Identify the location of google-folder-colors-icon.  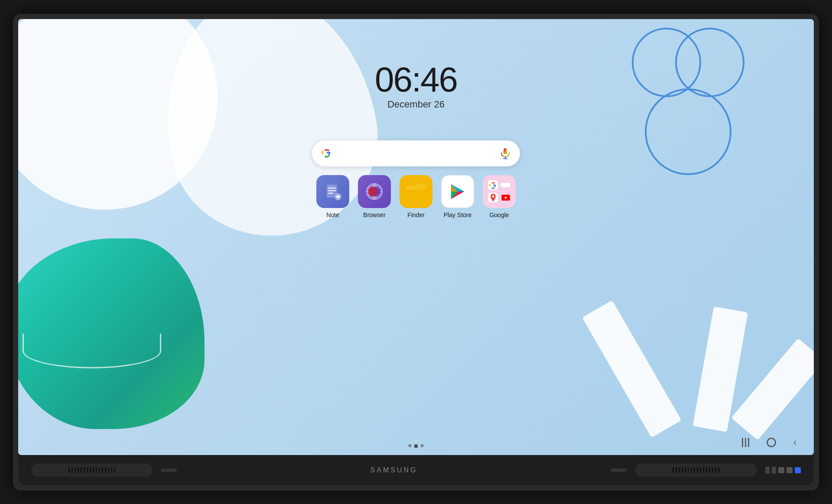
(505, 185).